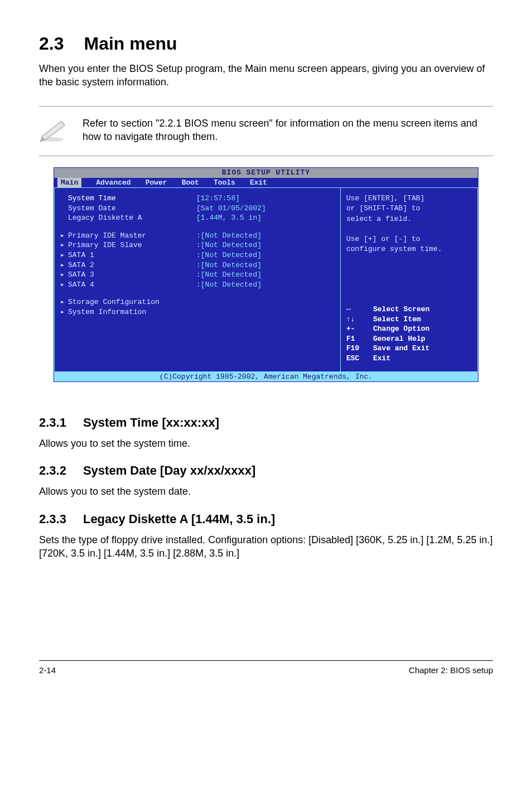 Image resolution: width=532 pixels, height=802 pixels. Describe the element at coordinates (266, 423) in the screenshot. I see `subheading-1: 2.3.1System Time [xx:xx:xx]` at that location.